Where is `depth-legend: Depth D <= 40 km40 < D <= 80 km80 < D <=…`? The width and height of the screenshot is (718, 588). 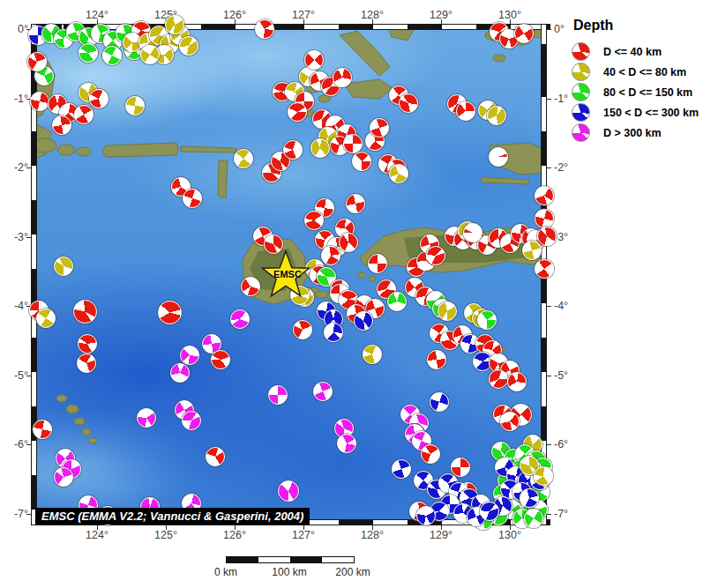
depth-legend: Depth D <= 40 km40 < D <= 80 km80 < D <=… is located at coordinates (635, 80).